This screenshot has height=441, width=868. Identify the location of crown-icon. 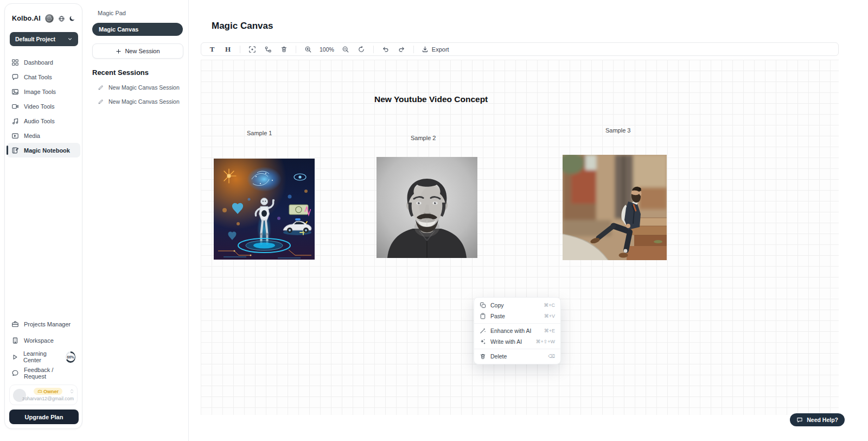
(40, 391).